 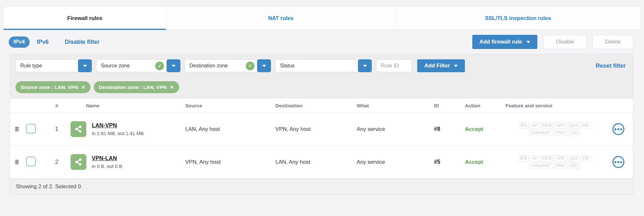 I want to click on status-label: Status, so click(x=317, y=66).